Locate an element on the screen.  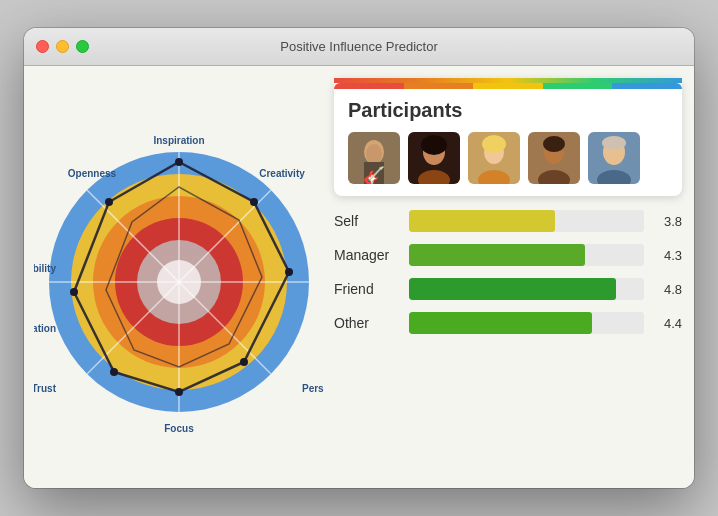
score-value: 4.3 is located at coordinates (668, 256).